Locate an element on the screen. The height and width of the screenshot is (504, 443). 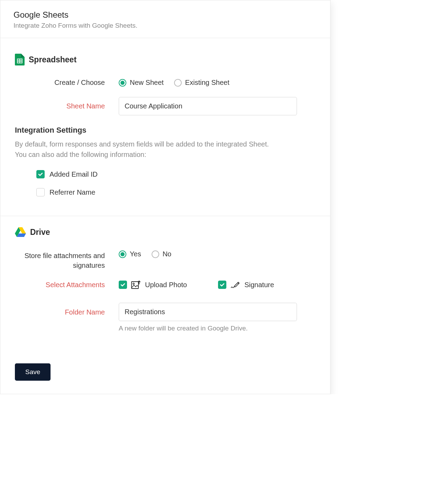
save-button: Save is located at coordinates (33, 372).